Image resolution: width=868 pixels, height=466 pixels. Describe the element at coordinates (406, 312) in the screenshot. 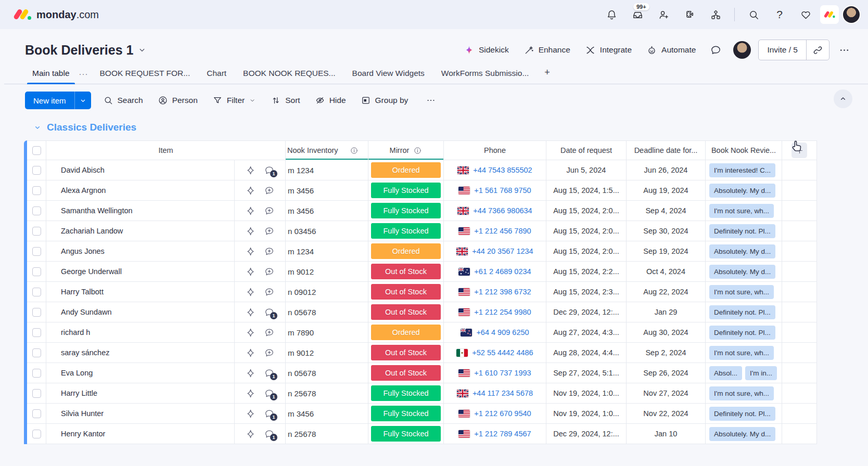

I see `mirror-status-cell: Out of Stock` at that location.